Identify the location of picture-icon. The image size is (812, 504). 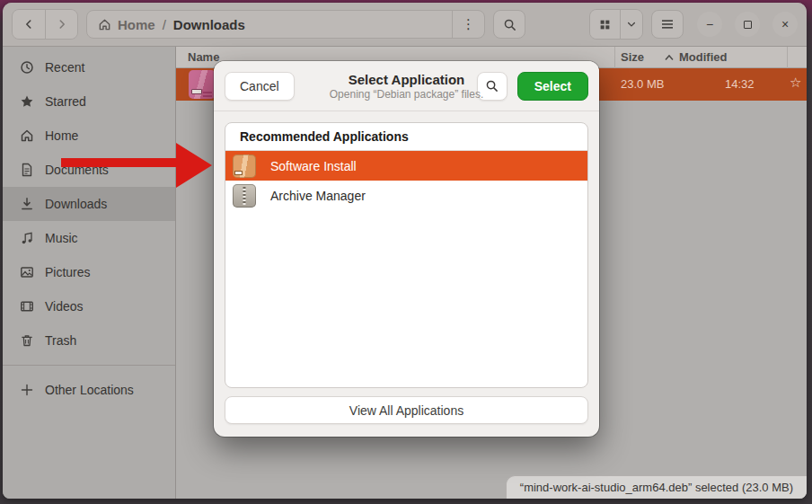
(27, 272).